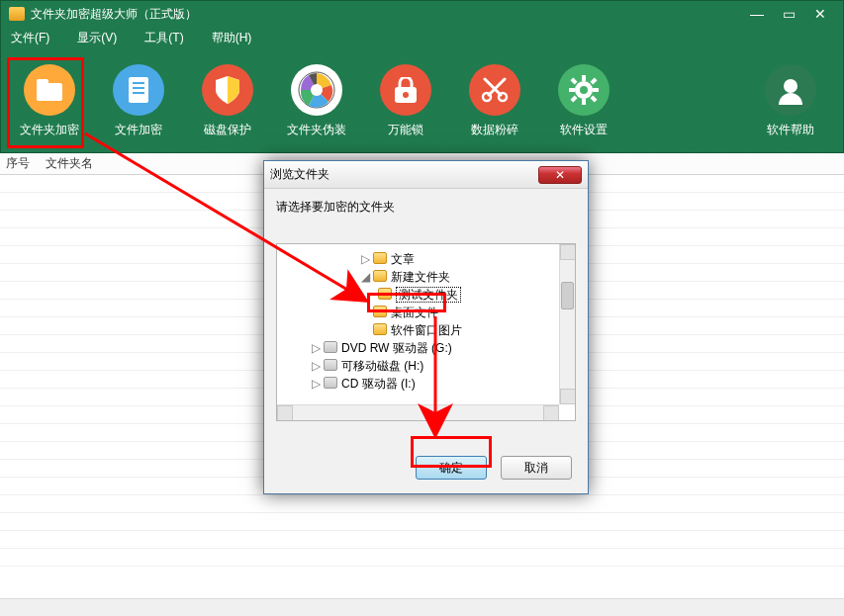  What do you see at coordinates (421, 277) in the screenshot?
I see `tree-item: 新建文件夹` at bounding box center [421, 277].